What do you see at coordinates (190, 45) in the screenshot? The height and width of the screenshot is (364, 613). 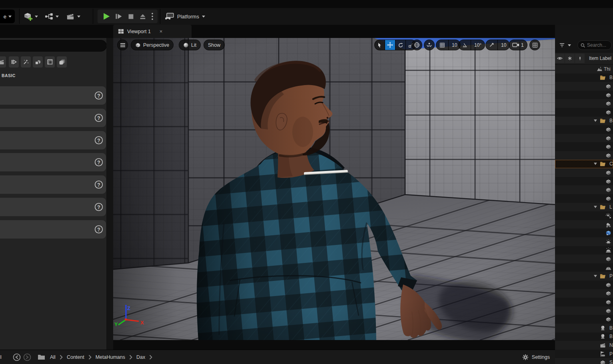 I see `lit-dropdown: Lit` at bounding box center [190, 45].